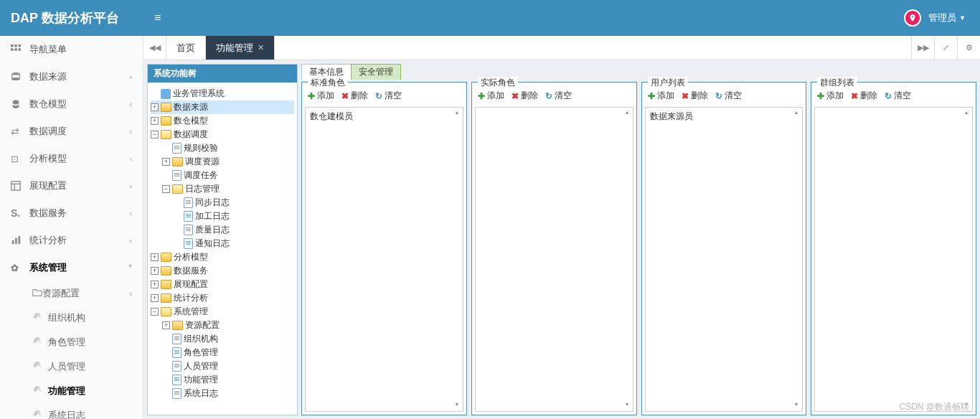 The image size is (980, 419). What do you see at coordinates (222, 148) in the screenshot?
I see `tree-node: 规则校验` at bounding box center [222, 148].